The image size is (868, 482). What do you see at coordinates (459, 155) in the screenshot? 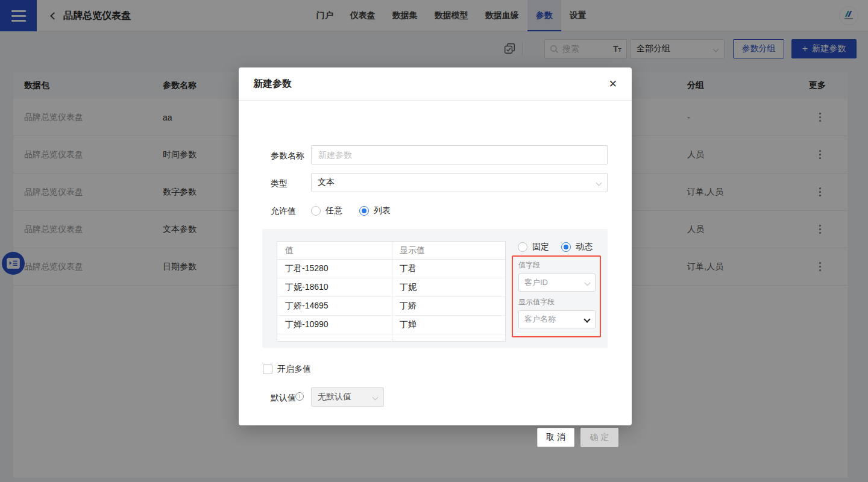
I see `param-name-input` at bounding box center [459, 155].